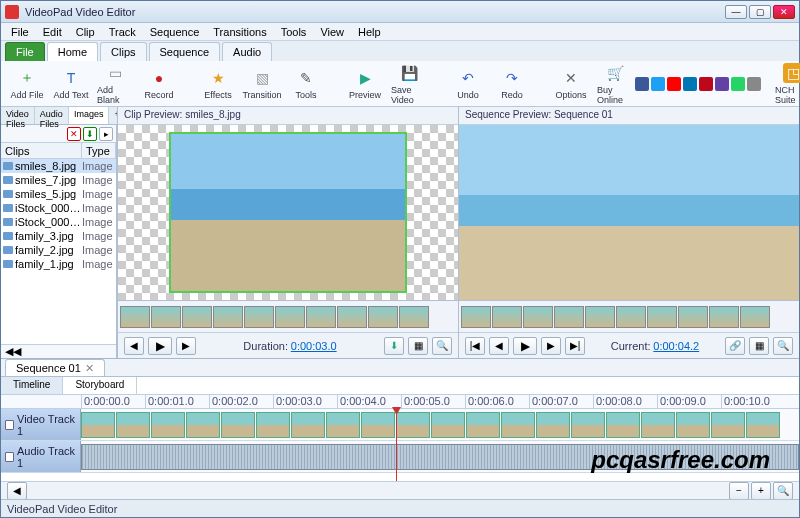 This screenshot has height=518, width=800. What do you see at coordinates (629, 316) in the screenshot?
I see `sequence-thumbnail-strip` at bounding box center [629, 316].